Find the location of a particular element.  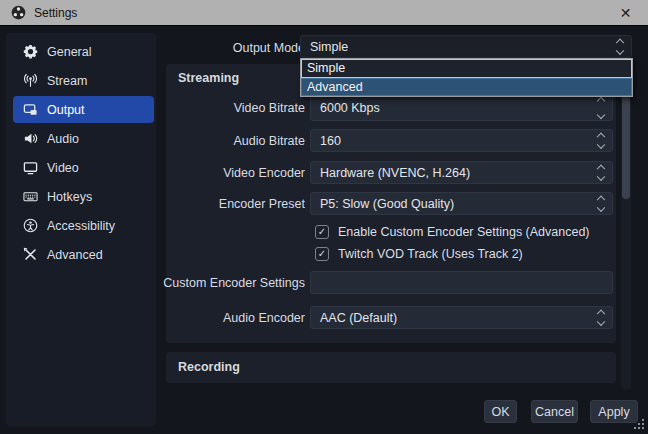

close-icon: ✕ is located at coordinates (626, 12).